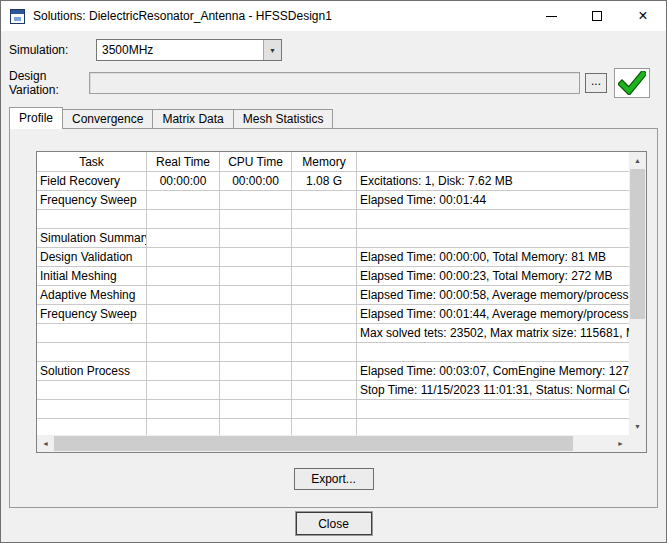  I want to click on table-row: Field Recovery 00:00:00 00:00:00 1.08 G …, so click(333, 182).